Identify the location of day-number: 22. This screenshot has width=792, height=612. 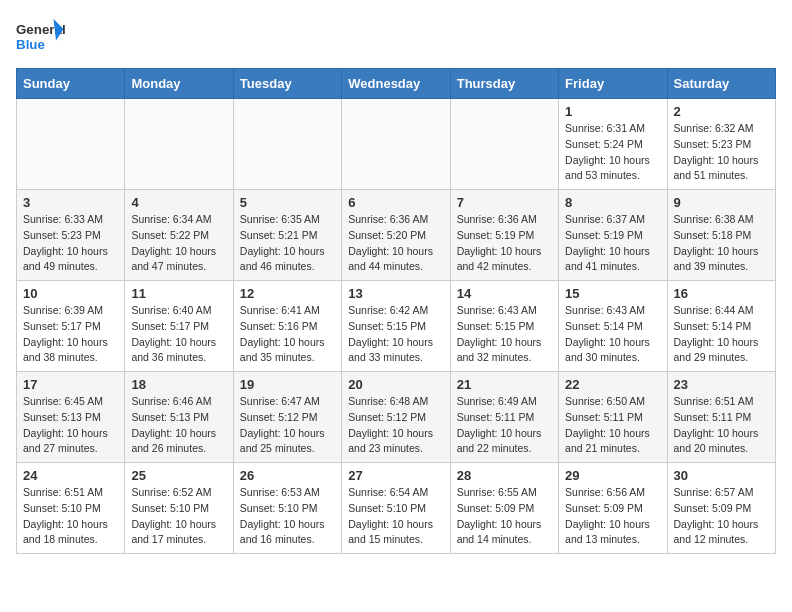
(612, 384).